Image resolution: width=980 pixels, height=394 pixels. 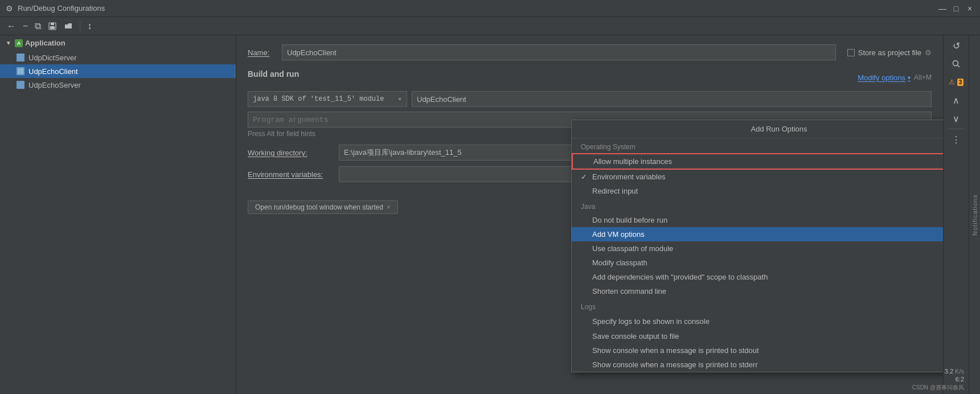 I want to click on modify-options-shortcut: Alt+M, so click(x=922, y=77).